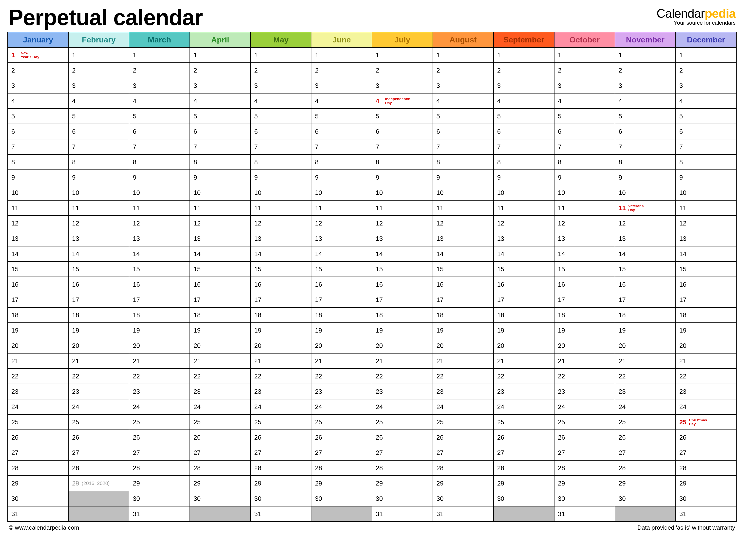 The height and width of the screenshot is (560, 744). What do you see at coordinates (220, 70) in the screenshot?
I see `day-cell: 2` at bounding box center [220, 70].